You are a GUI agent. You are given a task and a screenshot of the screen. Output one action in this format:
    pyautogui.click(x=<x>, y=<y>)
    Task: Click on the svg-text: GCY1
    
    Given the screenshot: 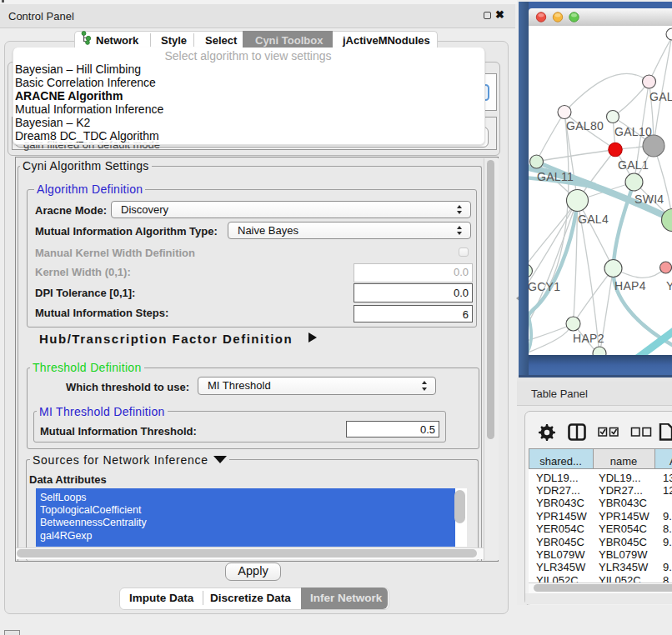 What is the action you would take?
    pyautogui.click(x=544, y=287)
    